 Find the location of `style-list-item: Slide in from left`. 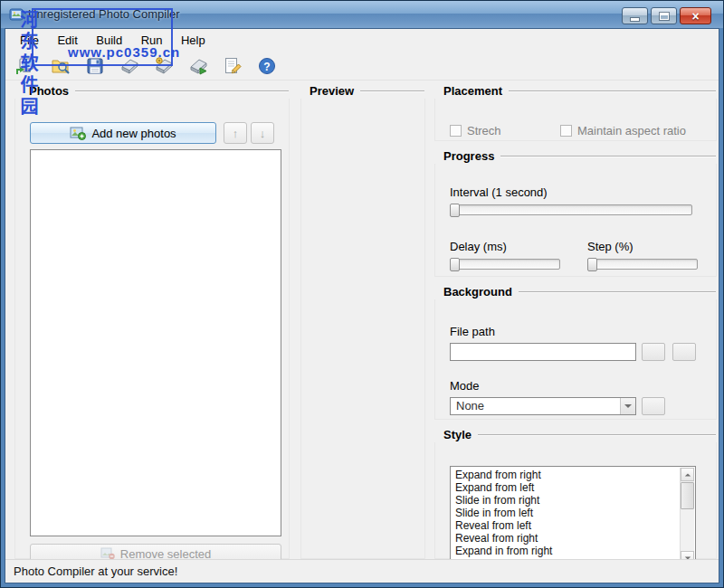

style-list-item: Slide in from left is located at coordinates (565, 513).